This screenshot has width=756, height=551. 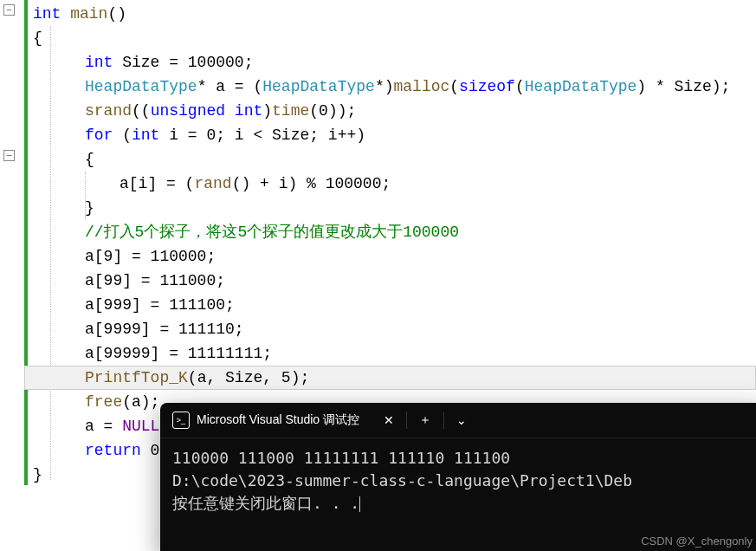 I want to click on output-line: 110000 111000 11111111 111110 111100, so click(x=341, y=457).